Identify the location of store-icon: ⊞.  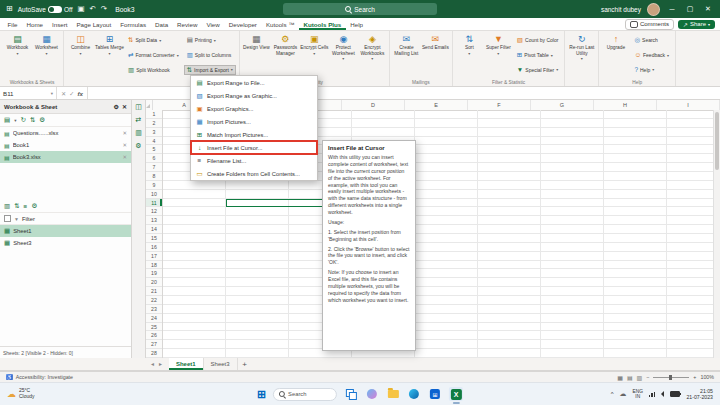
(435, 394).